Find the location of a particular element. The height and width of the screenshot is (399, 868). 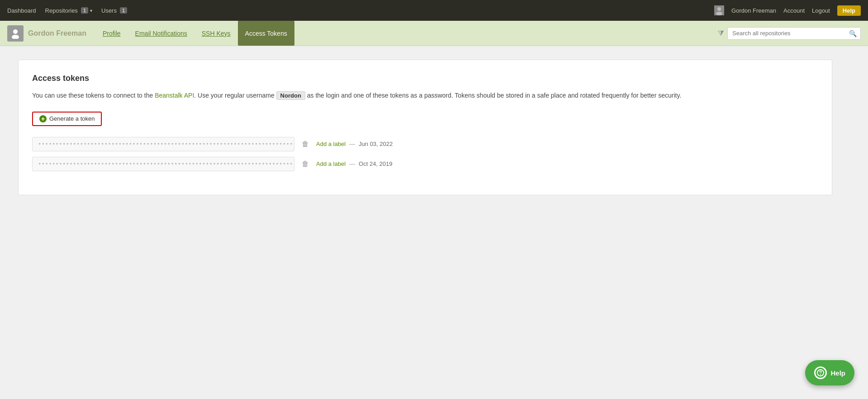

generate-token-button: + Generate a token is located at coordinates (67, 119).